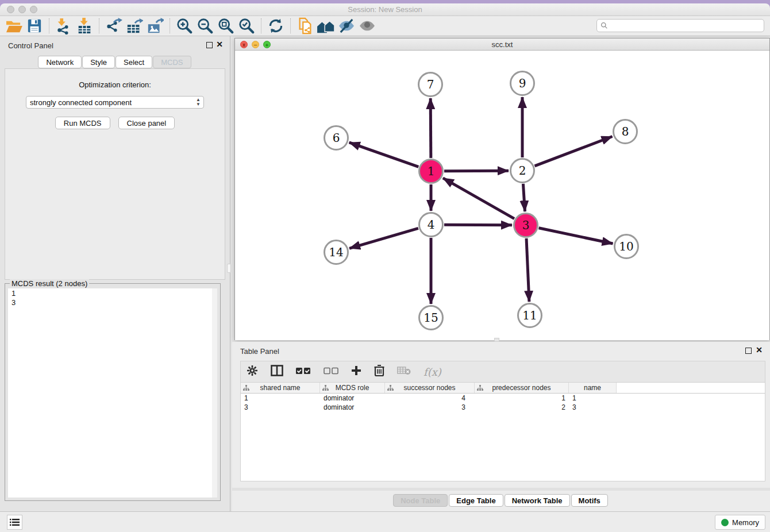 This screenshot has width=770, height=532. Describe the element at coordinates (209, 45) in the screenshot. I see `float-panel-icon` at that location.